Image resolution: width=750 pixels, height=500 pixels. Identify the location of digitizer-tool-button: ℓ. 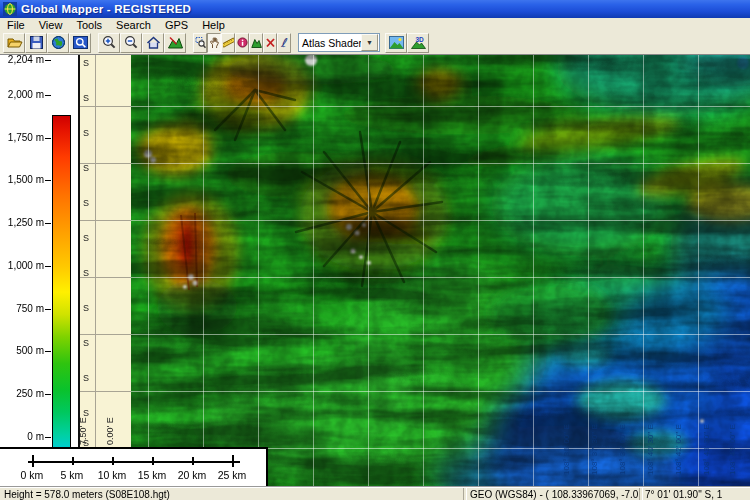
(284, 43).